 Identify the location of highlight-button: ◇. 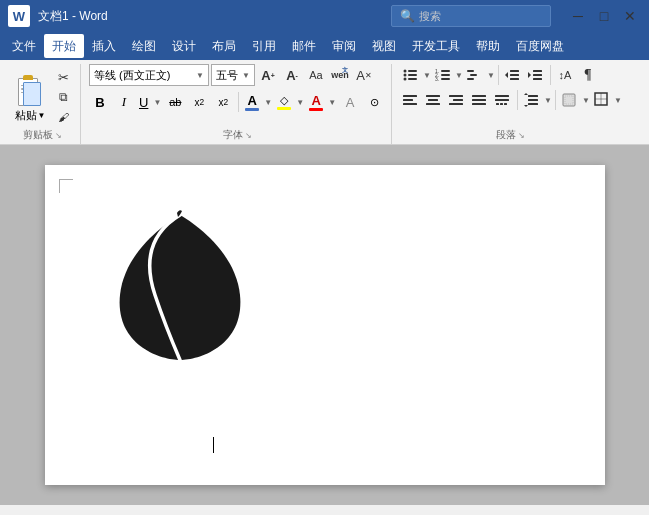
(284, 102).